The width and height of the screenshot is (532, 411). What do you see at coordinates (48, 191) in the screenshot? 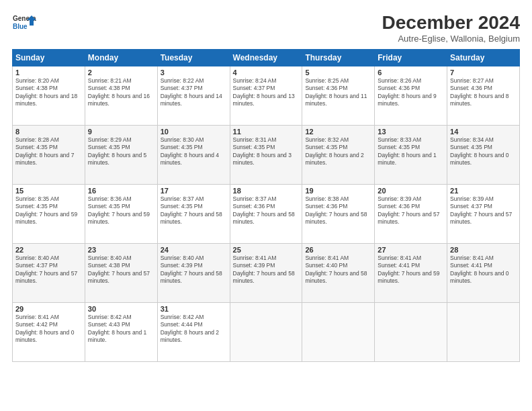
I see `day-number: 15` at bounding box center [48, 191].